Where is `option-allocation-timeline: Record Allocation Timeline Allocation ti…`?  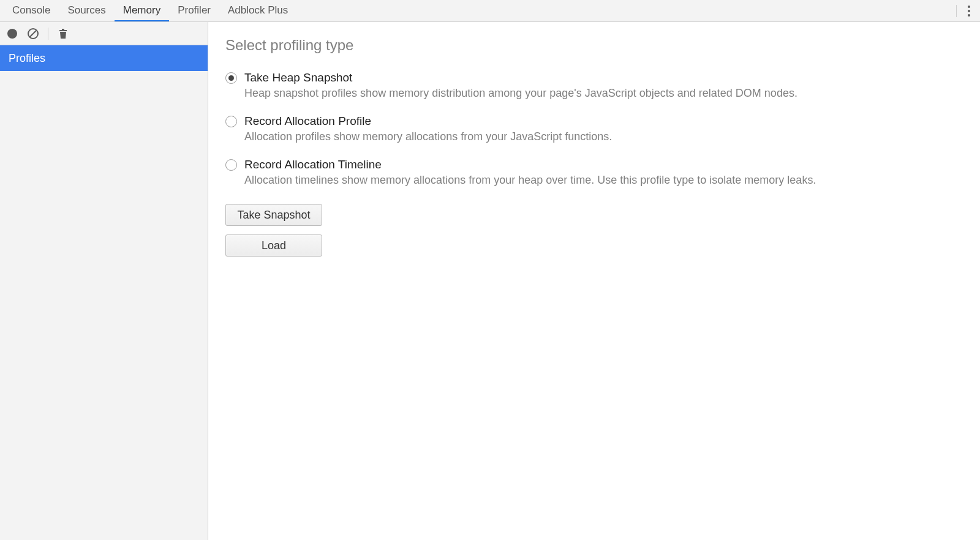 option-allocation-timeline: Record Allocation Timeline Allocation ti… is located at coordinates (594, 173).